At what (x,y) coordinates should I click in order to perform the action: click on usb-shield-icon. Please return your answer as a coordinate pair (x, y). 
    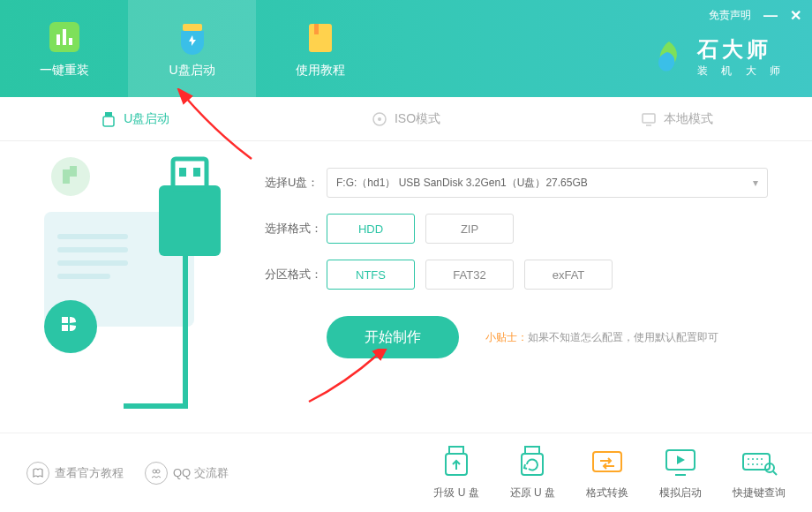
    Looking at the image, I should click on (192, 37).